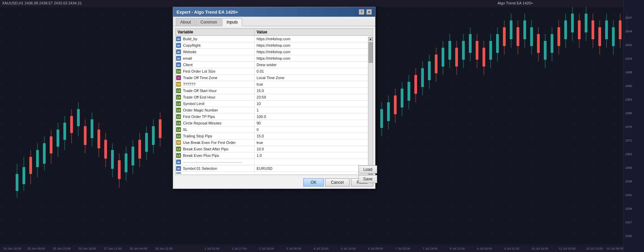  What do you see at coordinates (594, 249) in the screenshot?
I see `svg-text: 15 Jul 13:00` at bounding box center [594, 249].